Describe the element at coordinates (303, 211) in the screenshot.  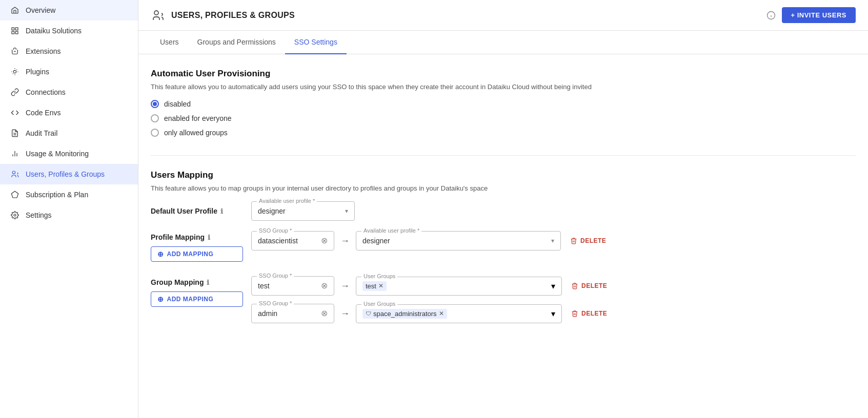
I see `default-profile-select: designer ▾` at that location.